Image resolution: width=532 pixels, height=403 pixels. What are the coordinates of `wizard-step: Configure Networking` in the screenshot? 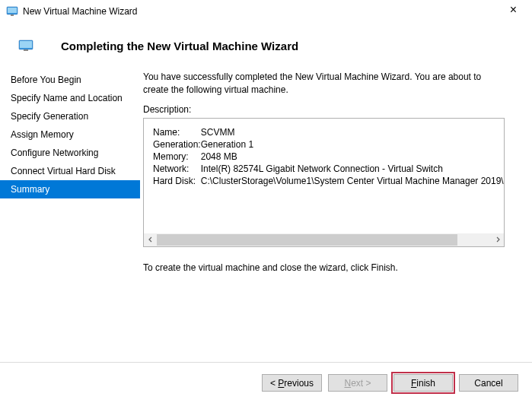 It's located at (70, 153).